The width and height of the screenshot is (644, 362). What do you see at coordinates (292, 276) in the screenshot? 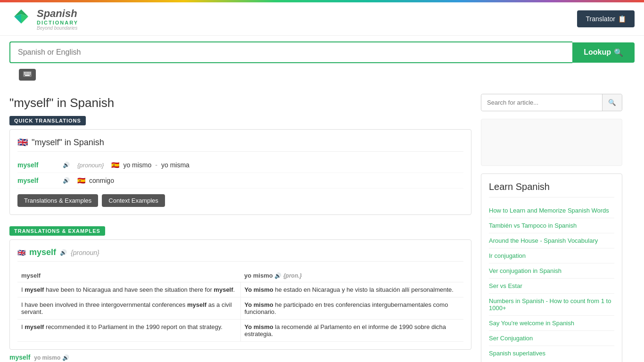
I see `col-pron-label: {pron.}` at bounding box center [292, 276].